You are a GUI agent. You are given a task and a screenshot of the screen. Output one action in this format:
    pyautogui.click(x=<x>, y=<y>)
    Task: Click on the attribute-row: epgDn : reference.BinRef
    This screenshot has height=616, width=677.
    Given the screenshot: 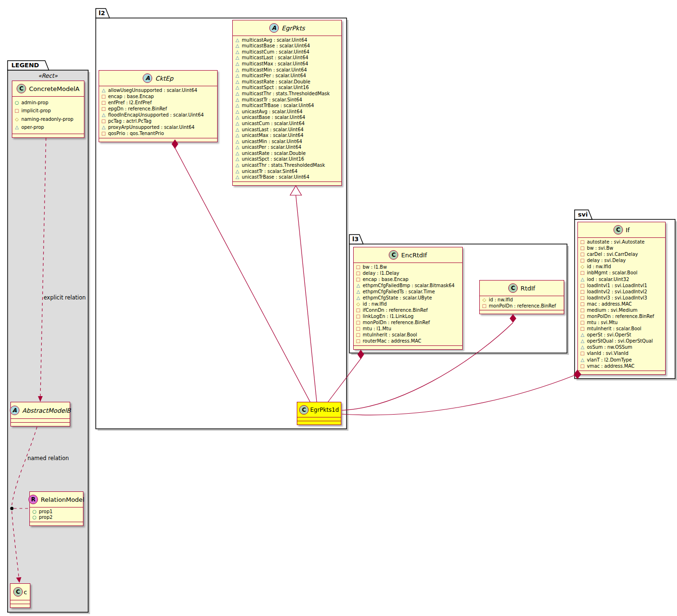 What is the action you would take?
    pyautogui.click(x=158, y=109)
    